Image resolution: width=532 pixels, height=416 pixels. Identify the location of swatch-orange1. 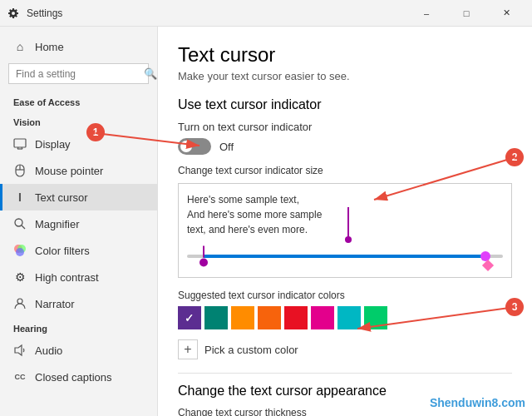
(243, 318).